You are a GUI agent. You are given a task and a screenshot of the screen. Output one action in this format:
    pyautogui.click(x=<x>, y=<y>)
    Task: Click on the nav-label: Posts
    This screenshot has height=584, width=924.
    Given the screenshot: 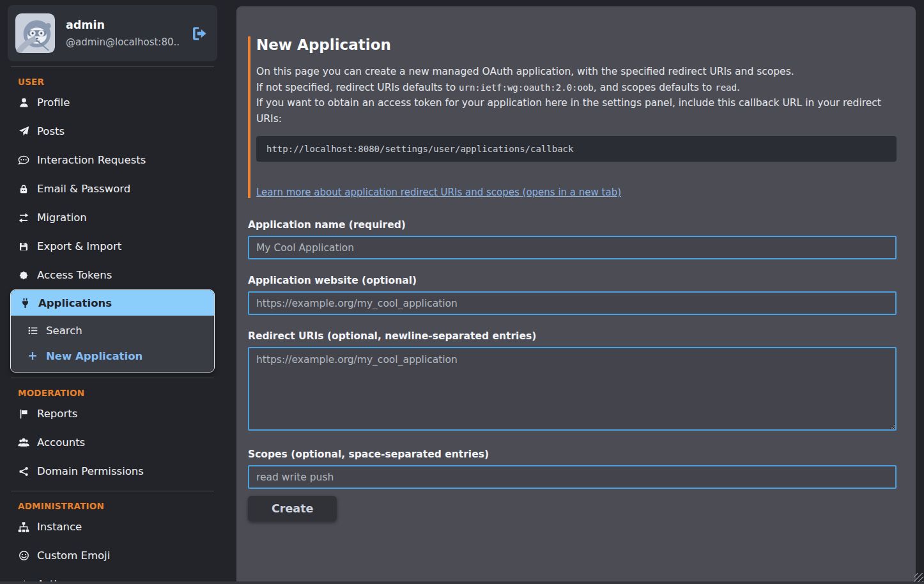 What is the action you would take?
    pyautogui.click(x=51, y=132)
    